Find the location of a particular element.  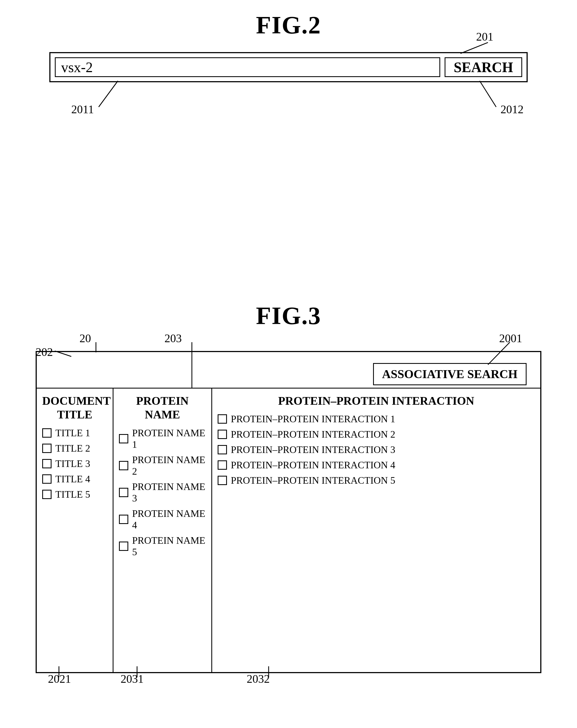

search-input-field: vsx-2 is located at coordinates (247, 67).